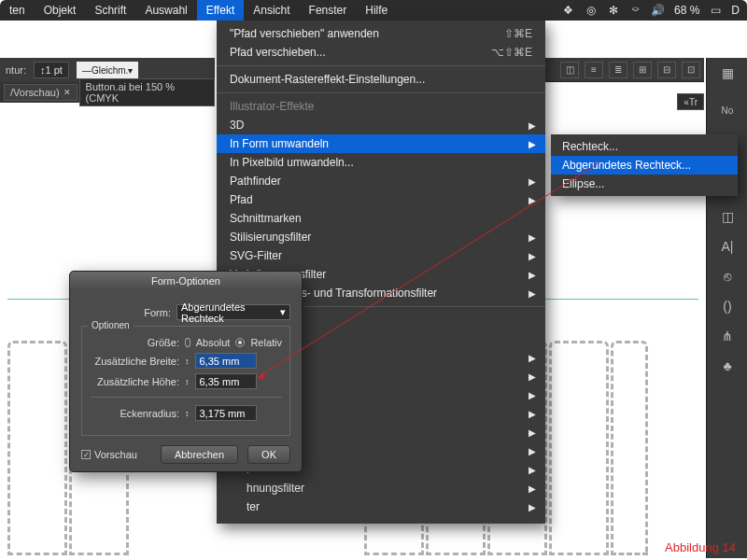 The height and width of the screenshot is (560, 747). Describe the element at coordinates (381, 488) in the screenshot. I see `menu-item: hnungsfilter▶` at that location.